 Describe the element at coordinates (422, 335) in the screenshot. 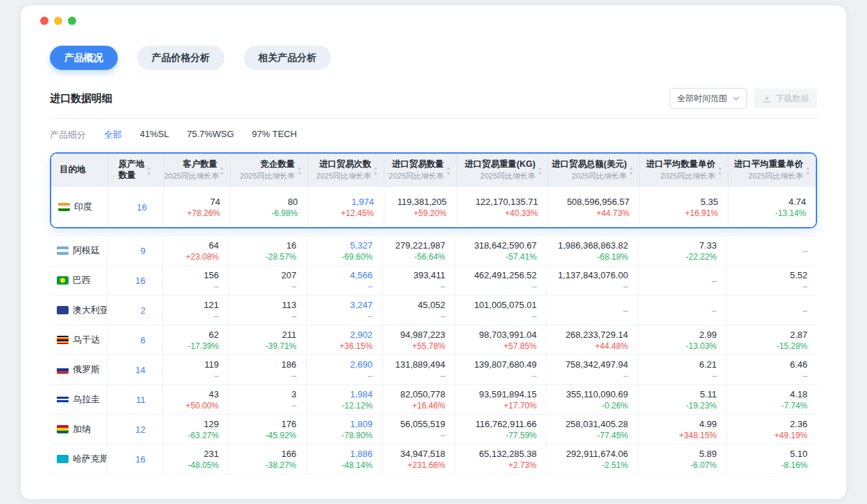

I see `cell-value: 94,987,223` at that location.